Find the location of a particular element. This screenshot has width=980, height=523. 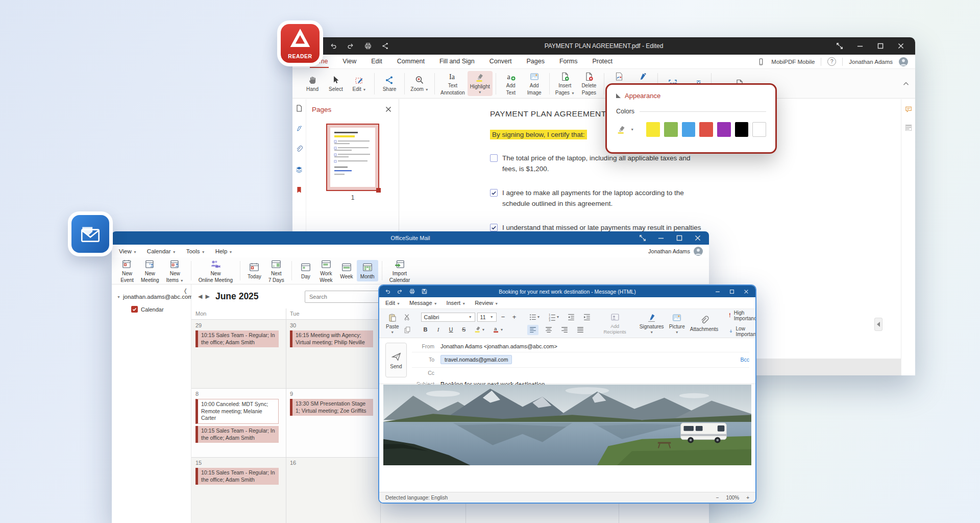

select-tool-button: Select is located at coordinates (336, 84).